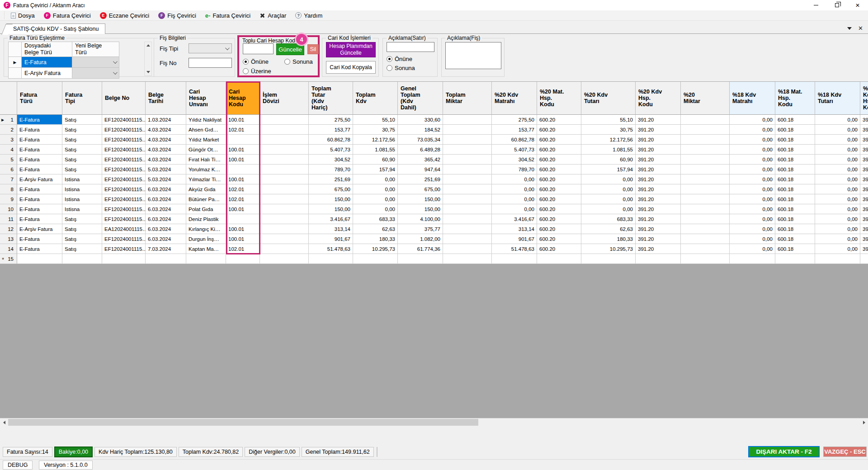 Image resolution: width=868 pixels, height=470 pixels. I want to click on column-header: %18 Kdv Tutarı, so click(838, 99).